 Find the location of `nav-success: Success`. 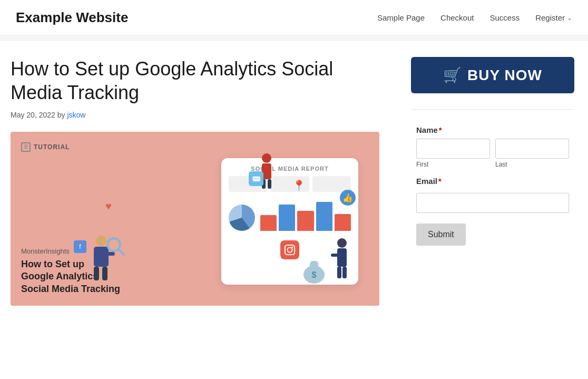

nav-success: Success is located at coordinates (505, 18).